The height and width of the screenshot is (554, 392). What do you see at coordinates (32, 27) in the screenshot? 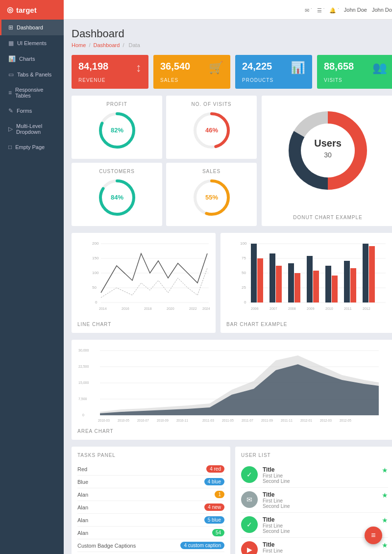
I see `sidebar-item-dashboard: ⊞Dashboard` at bounding box center [32, 27].